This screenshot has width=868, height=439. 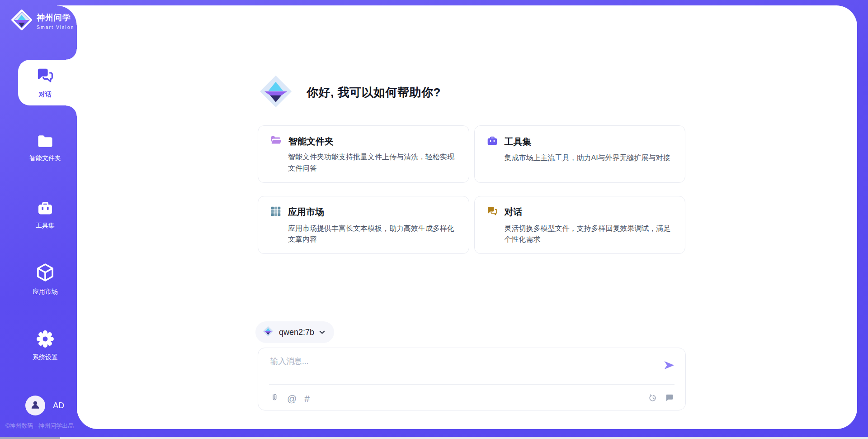 What do you see at coordinates (373, 234) in the screenshot?
I see `card-description: 应用市场提供丰富长文本模板，助力高效生成多样化文章内容` at bounding box center [373, 234].